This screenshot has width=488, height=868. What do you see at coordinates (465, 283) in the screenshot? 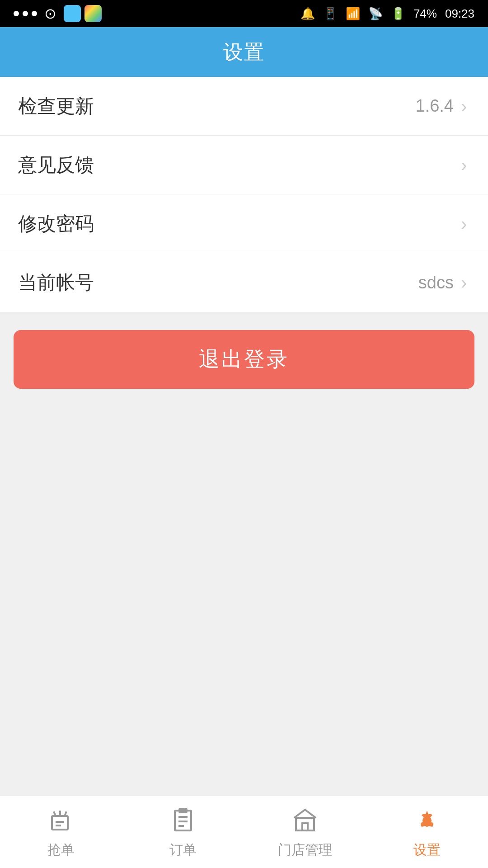
I see `chevron-icon-3: ›` at bounding box center [465, 283].